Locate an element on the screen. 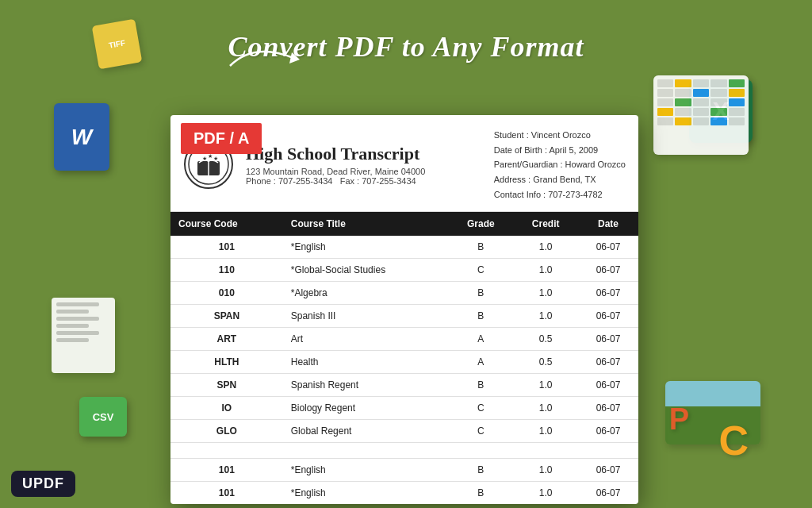 The image size is (812, 508). header-credit: Credit is located at coordinates (546, 224).